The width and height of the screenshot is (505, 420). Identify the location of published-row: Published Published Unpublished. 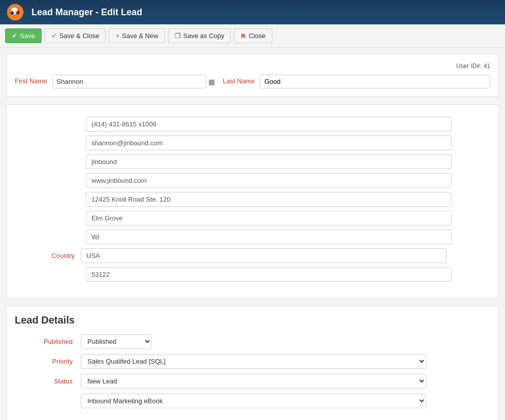
(253, 341).